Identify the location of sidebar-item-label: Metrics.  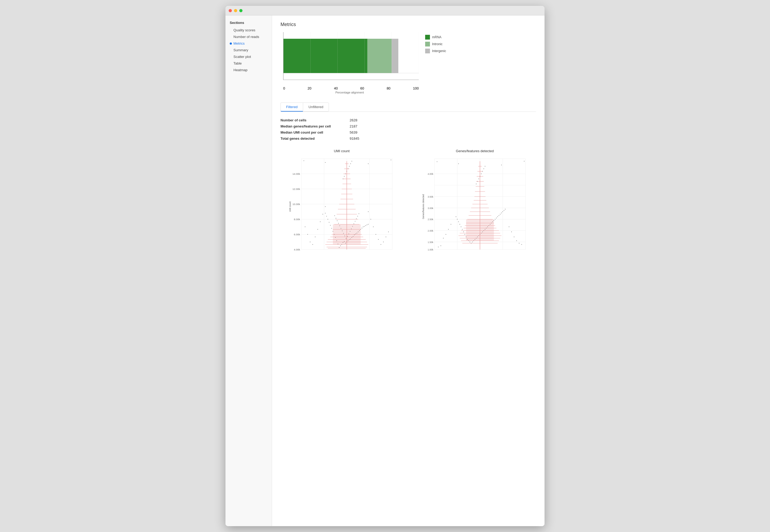
(239, 43).